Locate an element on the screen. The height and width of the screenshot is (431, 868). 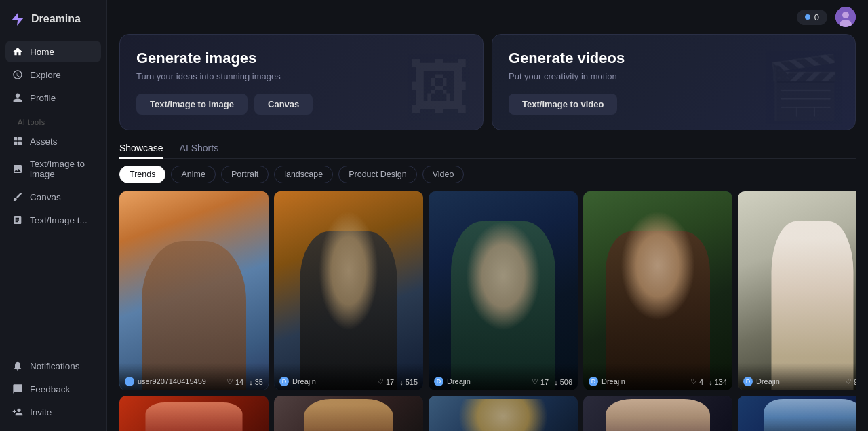
bell-icon is located at coordinates (18, 366).